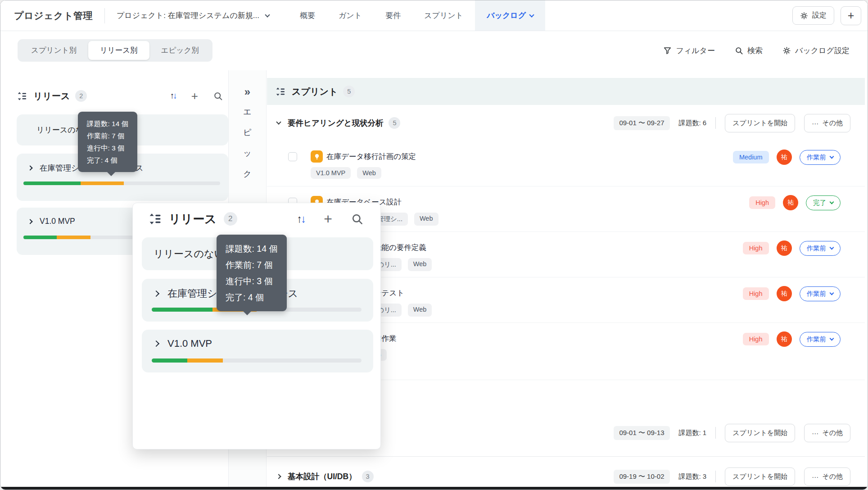 The width and height of the screenshot is (868, 490). I want to click on tooltip-line-inprogress: 進行中: 3 個, so click(252, 281).